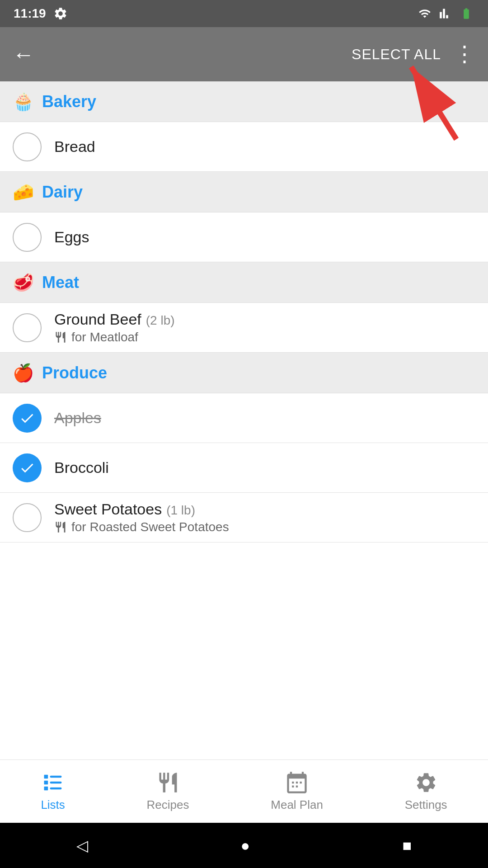 The height and width of the screenshot is (868, 488). I want to click on category-header-dairy: 🧀 Dairy, so click(244, 192).